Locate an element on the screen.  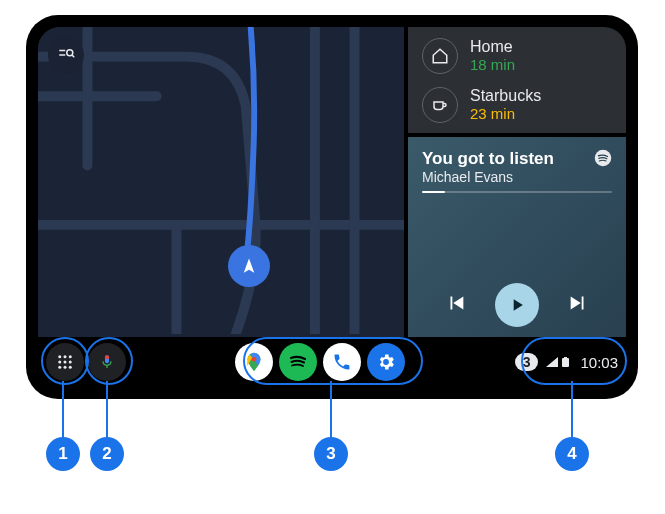
map-search-button is located at coordinates (66, 55).